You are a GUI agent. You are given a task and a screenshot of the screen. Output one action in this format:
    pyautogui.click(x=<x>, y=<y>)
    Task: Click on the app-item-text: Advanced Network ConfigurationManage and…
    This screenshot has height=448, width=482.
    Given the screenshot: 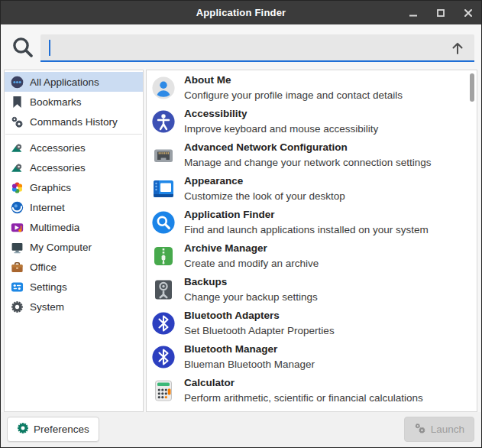 What is the action you would take?
    pyautogui.click(x=307, y=155)
    